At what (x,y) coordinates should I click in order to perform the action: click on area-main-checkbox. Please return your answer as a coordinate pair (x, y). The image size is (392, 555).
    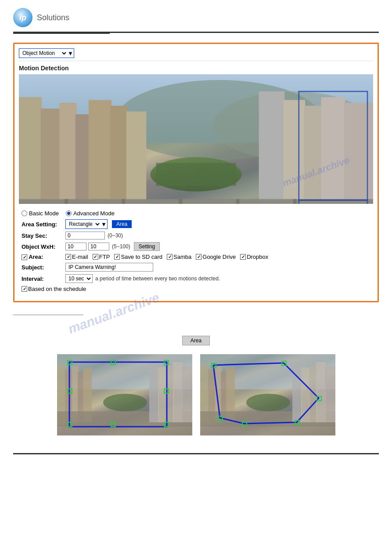
    Looking at the image, I should click on (25, 258).